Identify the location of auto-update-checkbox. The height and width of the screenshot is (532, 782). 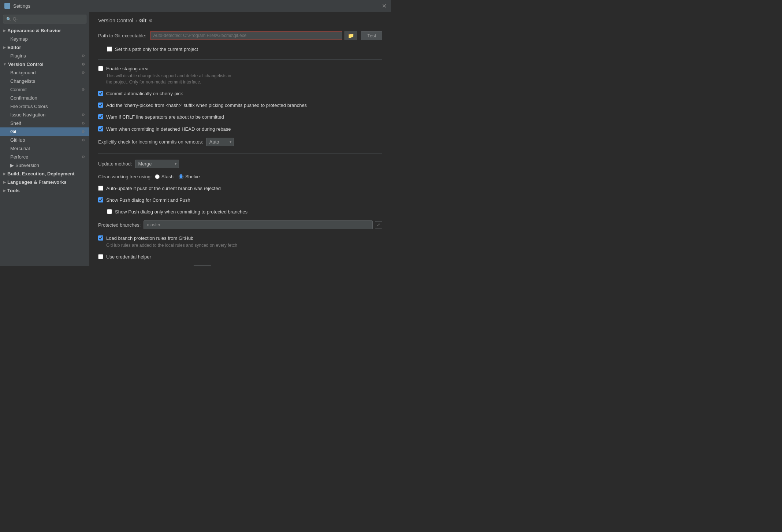
(101, 188).